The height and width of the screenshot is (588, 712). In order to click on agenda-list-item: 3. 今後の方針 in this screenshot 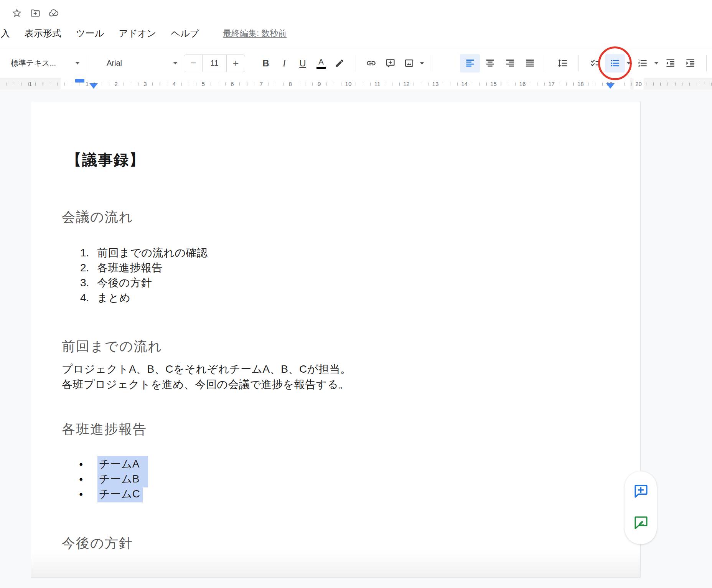, I will do `click(144, 282)`.